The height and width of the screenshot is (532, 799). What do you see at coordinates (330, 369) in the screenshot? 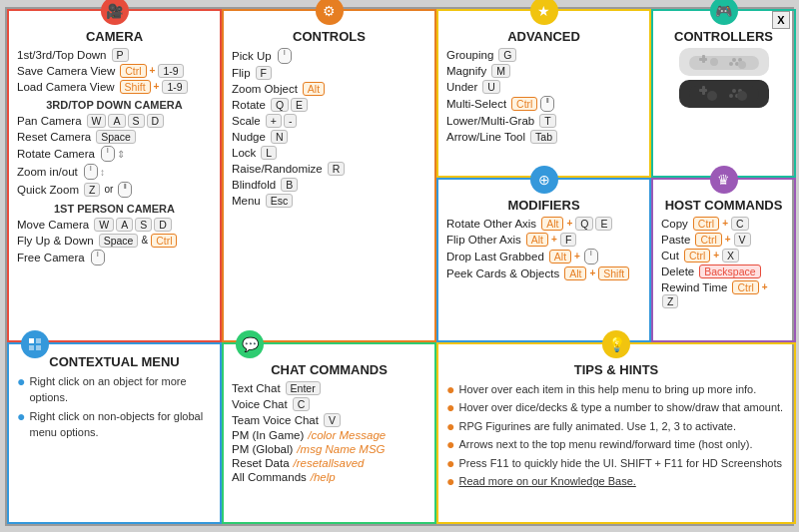
I see `chat-title: CHAT COMMANDS` at bounding box center [330, 369].